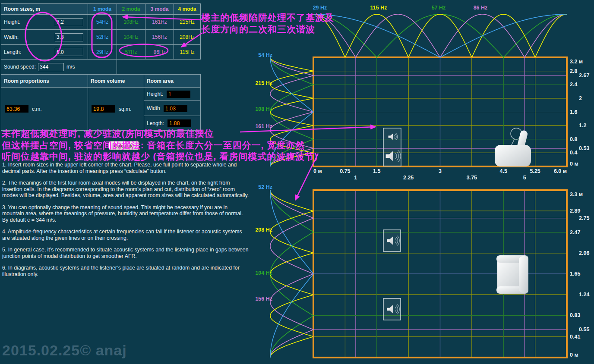 This screenshot has width=594, height=364. What do you see at coordinates (37, 109) in the screenshot?
I see `volume-unit: c.m.` at bounding box center [37, 109].